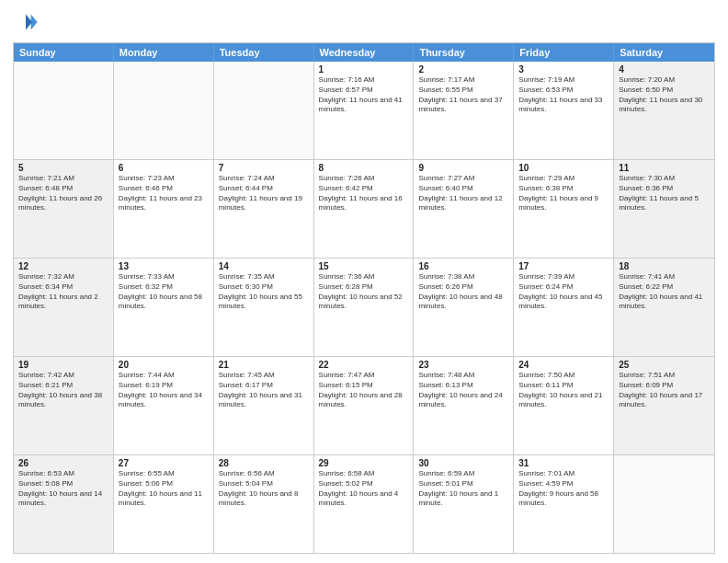 The image size is (728, 563). Describe the element at coordinates (364, 96) in the screenshot. I see `cell-text: Sunrise: 7:16 AM Sunset: 6:57 PM Dayligh…` at that location.